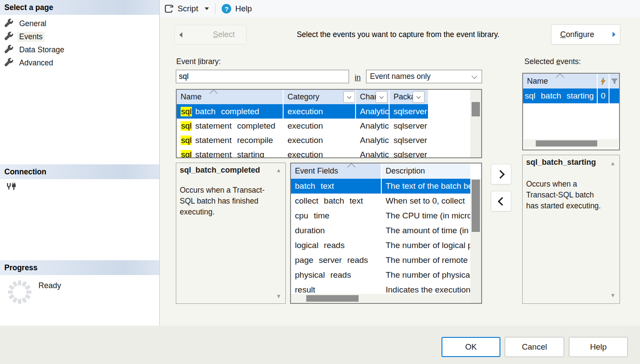 Image resolution: width=640 pixels, height=364 pixels. Describe the element at coordinates (426, 260) in the screenshot. I see `cell-description: The number of remote` at that location.